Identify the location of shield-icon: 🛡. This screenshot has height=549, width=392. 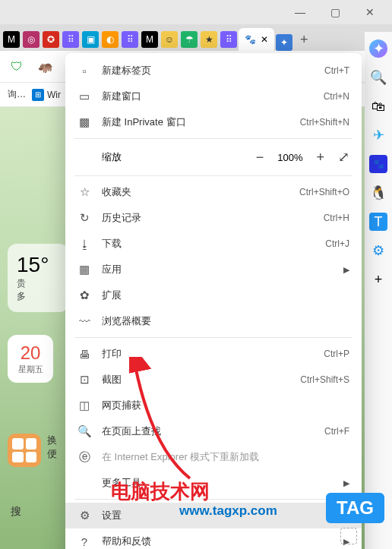
(17, 67).